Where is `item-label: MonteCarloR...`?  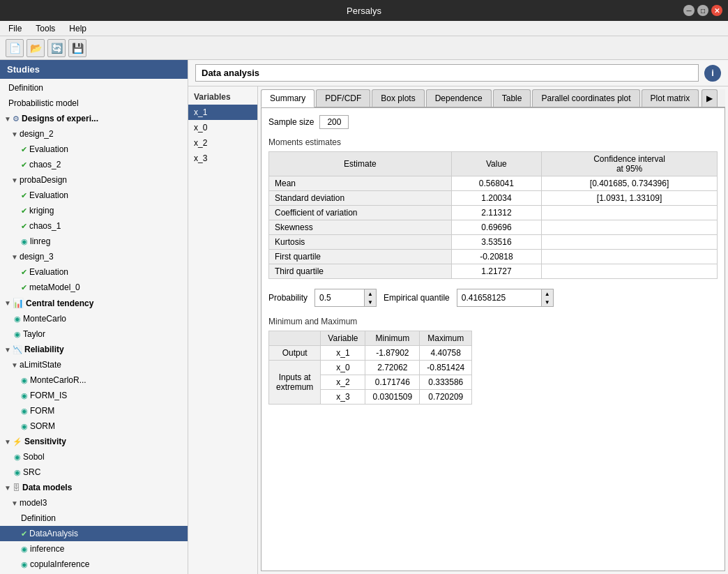
item-label: MonteCarloR... is located at coordinates (59, 380).